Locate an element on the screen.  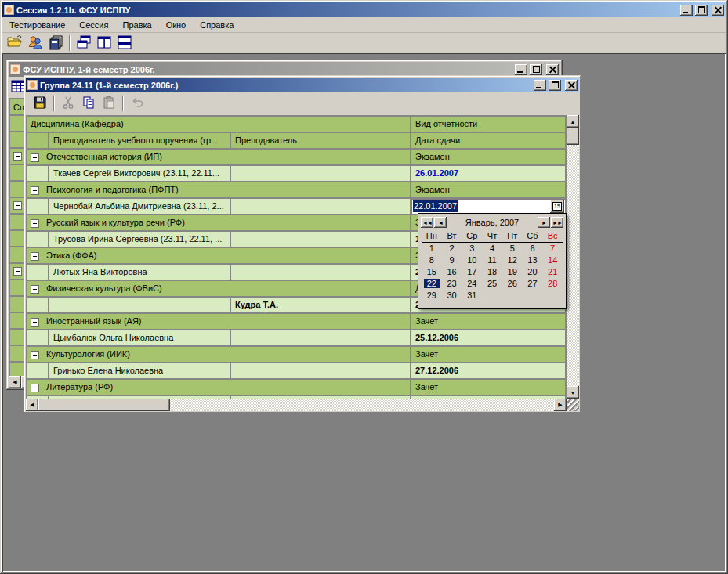
dimension-cell: Отечественная история (ИП) is located at coordinates (219, 158).